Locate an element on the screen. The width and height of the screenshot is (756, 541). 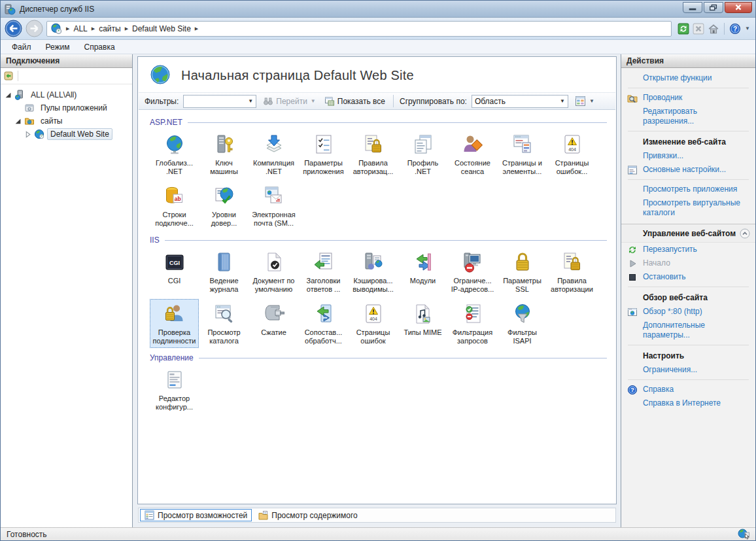
tree-item-label: Пулы приложений is located at coordinates (74, 108).